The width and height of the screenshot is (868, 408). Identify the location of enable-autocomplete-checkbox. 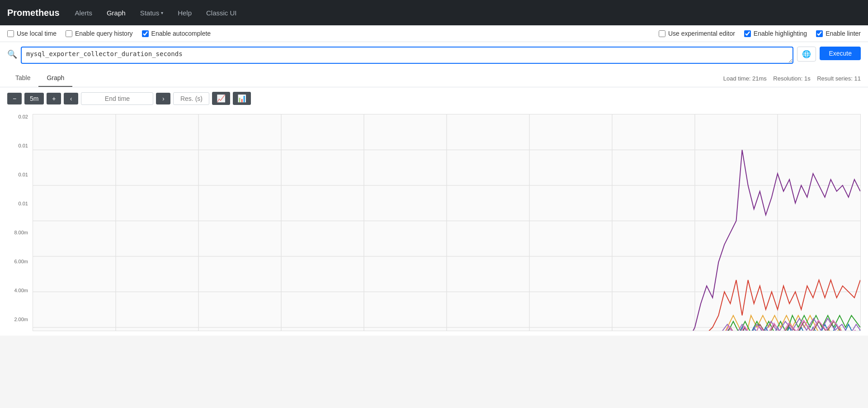
(146, 33).